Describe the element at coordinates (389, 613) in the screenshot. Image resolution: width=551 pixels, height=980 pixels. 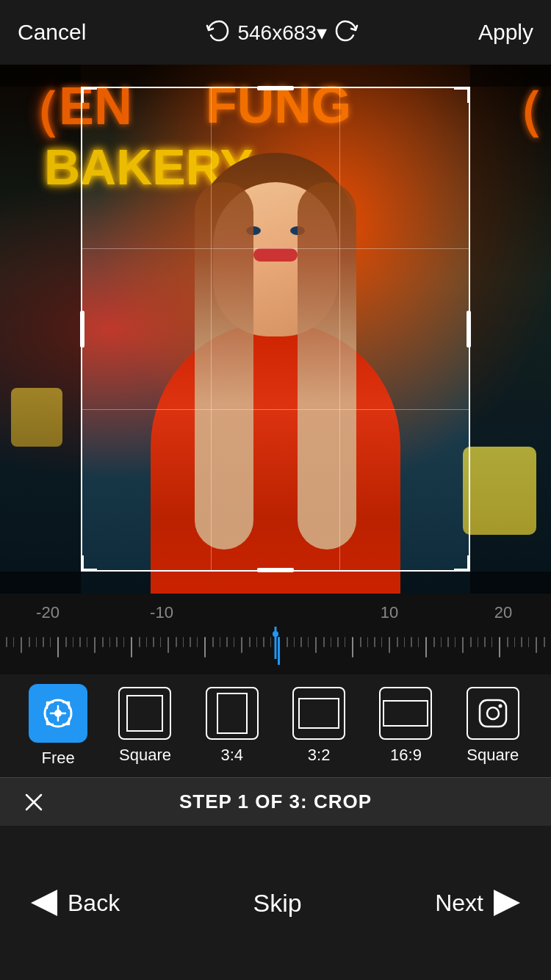
I see `ruler-label-10: 10` at that location.